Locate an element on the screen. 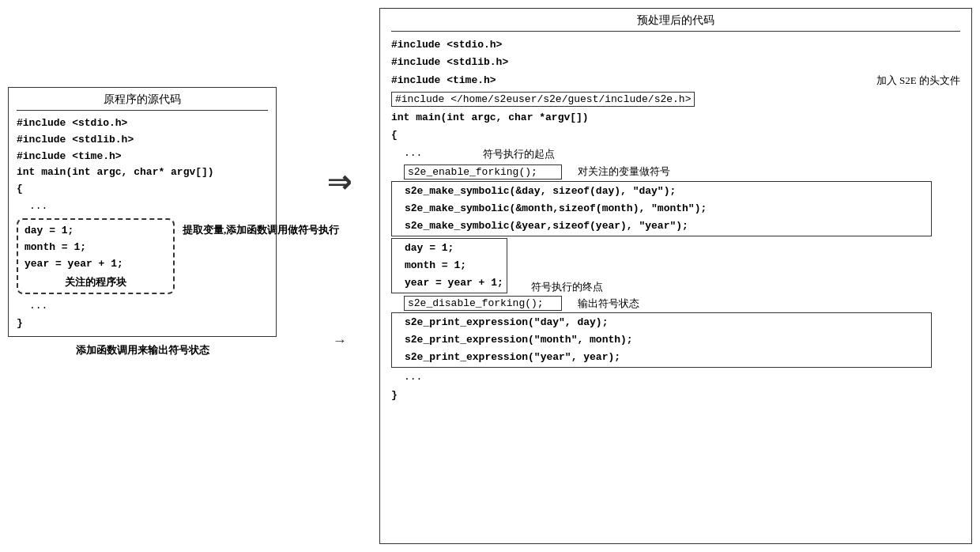  boxed-include-row: #include </home/s2euser/s2e/guest/includ… is located at coordinates (676, 100).